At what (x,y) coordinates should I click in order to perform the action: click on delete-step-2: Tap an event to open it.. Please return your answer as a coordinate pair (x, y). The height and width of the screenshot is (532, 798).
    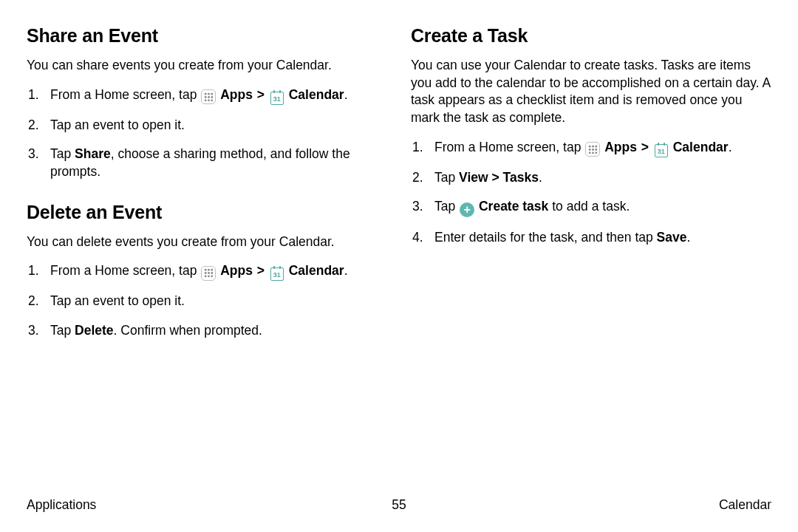
    Looking at the image, I should click on (207, 301).